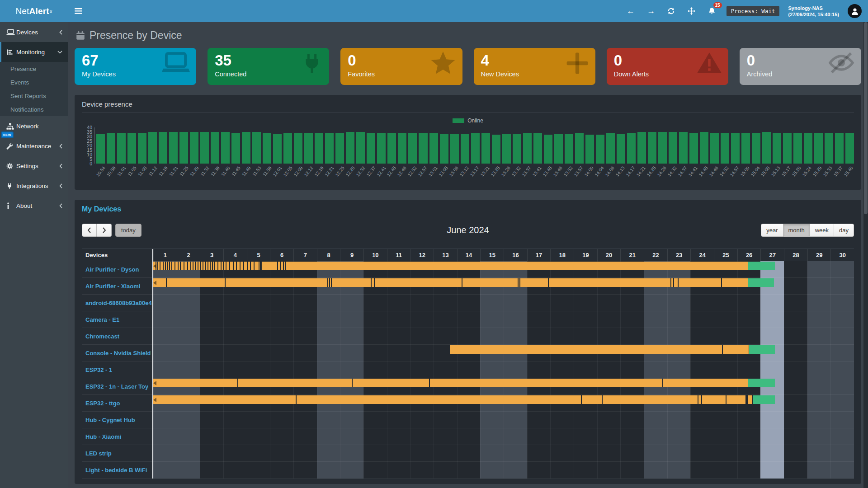 This screenshot has width=868, height=488. What do you see at coordinates (34, 109) in the screenshot?
I see `sidebar-subitem-notifications: Notifications` at bounding box center [34, 109].